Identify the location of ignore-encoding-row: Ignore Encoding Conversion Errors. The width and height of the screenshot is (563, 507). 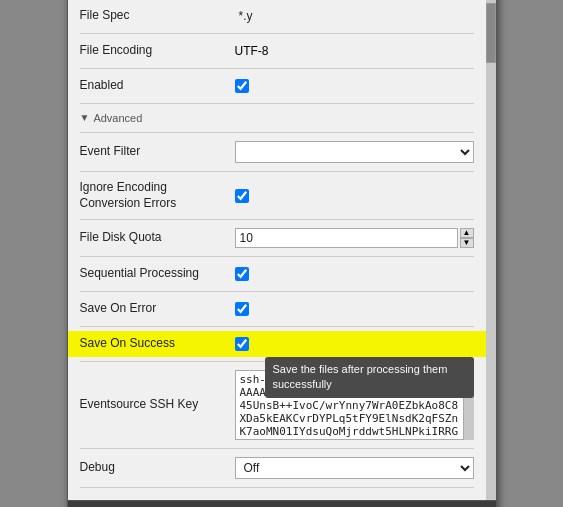
(277, 196).